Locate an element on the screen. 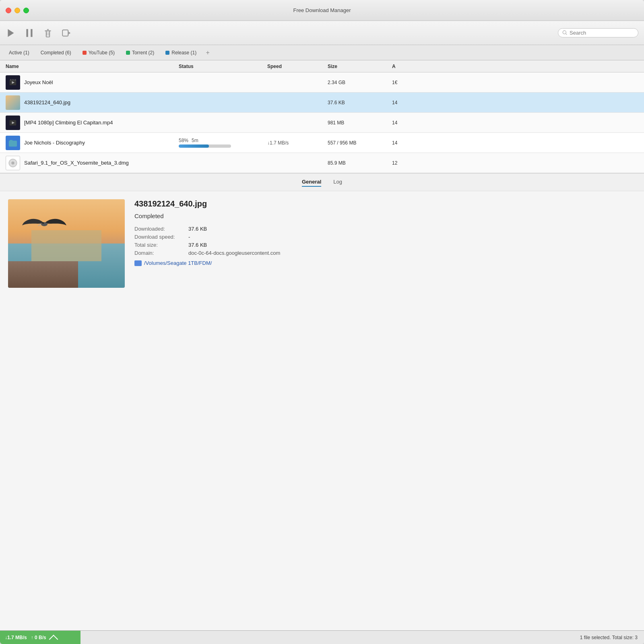 The image size is (644, 644). table-row: Joyeux Noël 2.34 GB 1€ is located at coordinates (322, 83).